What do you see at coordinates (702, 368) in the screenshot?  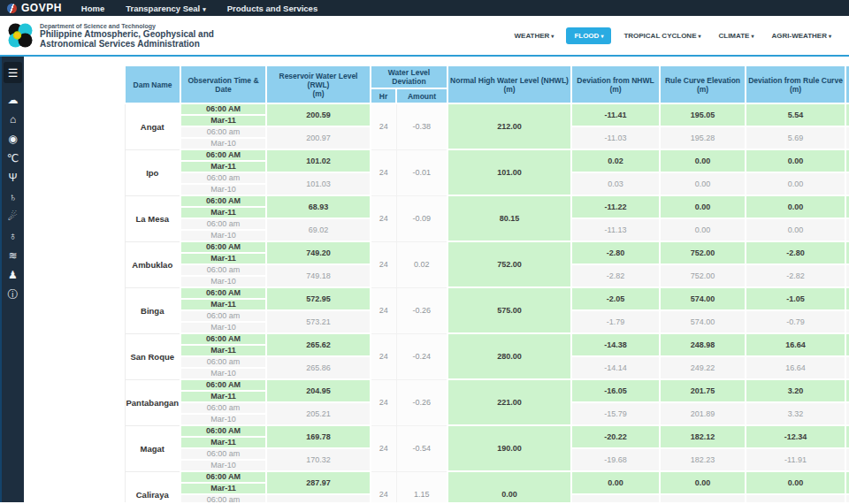 I see `rule-curve-prev-cell: 249.22` at bounding box center [702, 368].